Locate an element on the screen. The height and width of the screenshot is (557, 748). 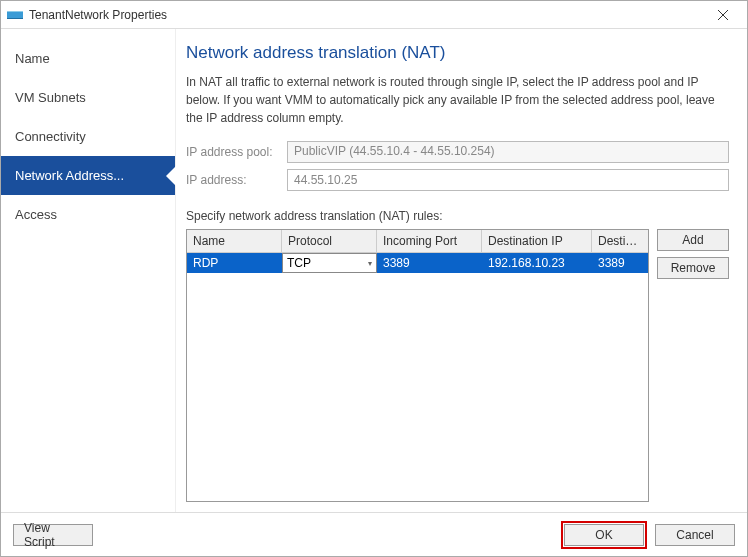
ip-pool-row: IP address pool: PublicVIP (44.55.10.4 -… is located at coordinates (458, 152).